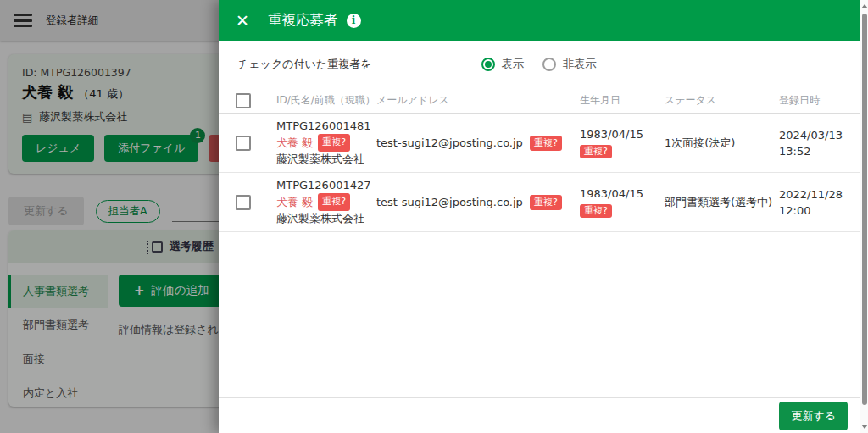  What do you see at coordinates (815, 151) in the screenshot?
I see `row-registered-time: 13:52` at bounding box center [815, 151].